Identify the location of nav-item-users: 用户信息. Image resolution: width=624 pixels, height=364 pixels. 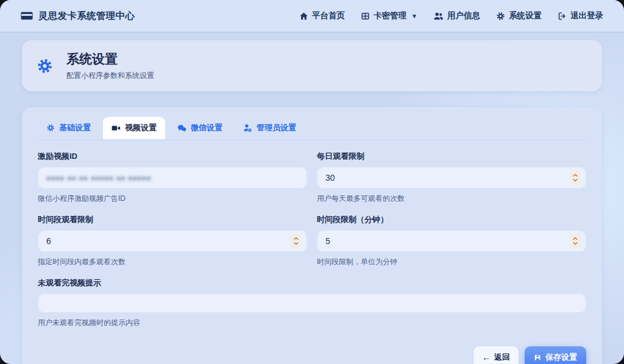
(457, 16).